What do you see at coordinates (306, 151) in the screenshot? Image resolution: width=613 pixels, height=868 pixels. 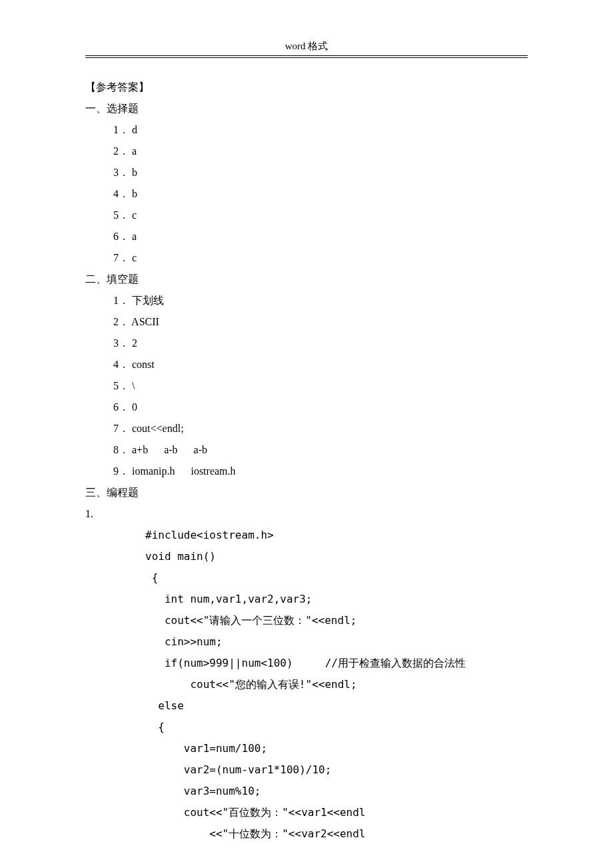 I see `s1-item-2: 2． a` at bounding box center [306, 151].